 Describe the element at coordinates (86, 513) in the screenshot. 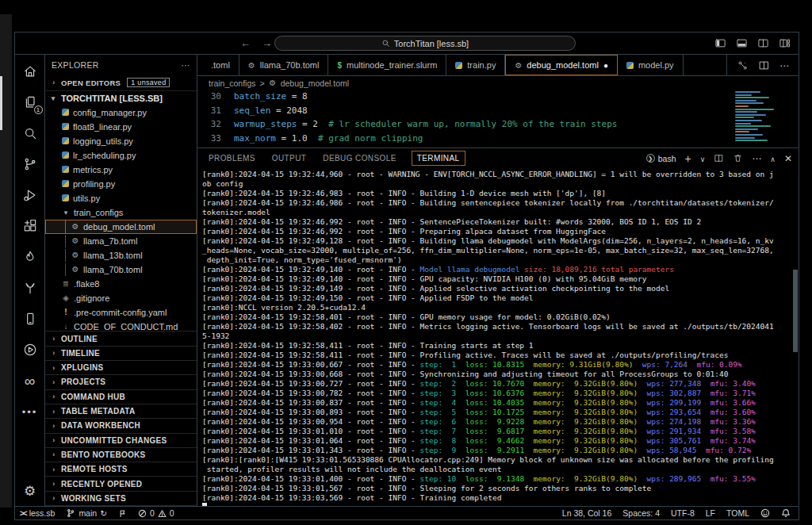

I see `git-branch-status: main ↻` at that location.